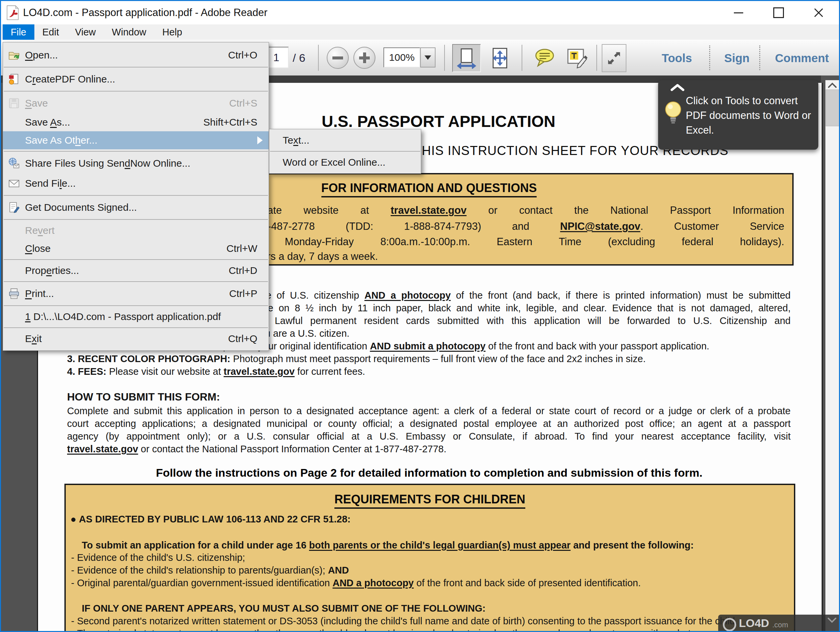 The height and width of the screenshot is (632, 840). I want to click on menu-item-exit: ExitCtrl+Q, so click(136, 339).